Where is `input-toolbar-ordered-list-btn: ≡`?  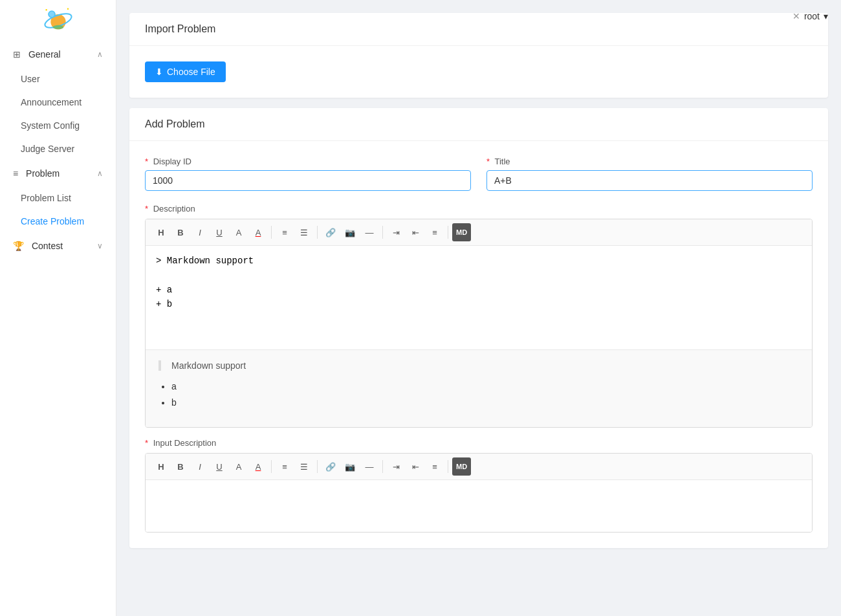 input-toolbar-ordered-list-btn: ≡ is located at coordinates (285, 467).